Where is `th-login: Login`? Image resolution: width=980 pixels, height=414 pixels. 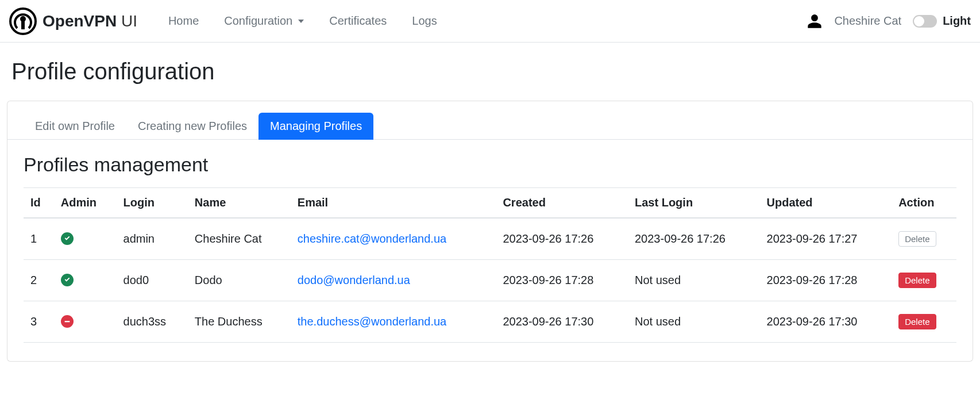 th-login: Login is located at coordinates (152, 204).